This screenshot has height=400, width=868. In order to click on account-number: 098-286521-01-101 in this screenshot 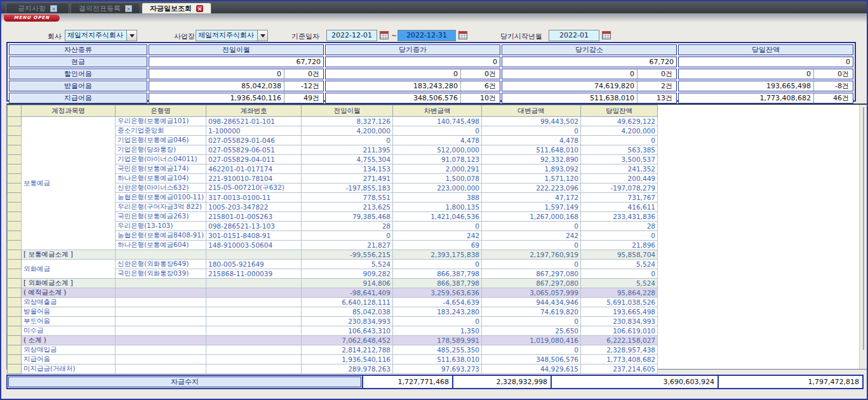, I will do `click(254, 122)`.